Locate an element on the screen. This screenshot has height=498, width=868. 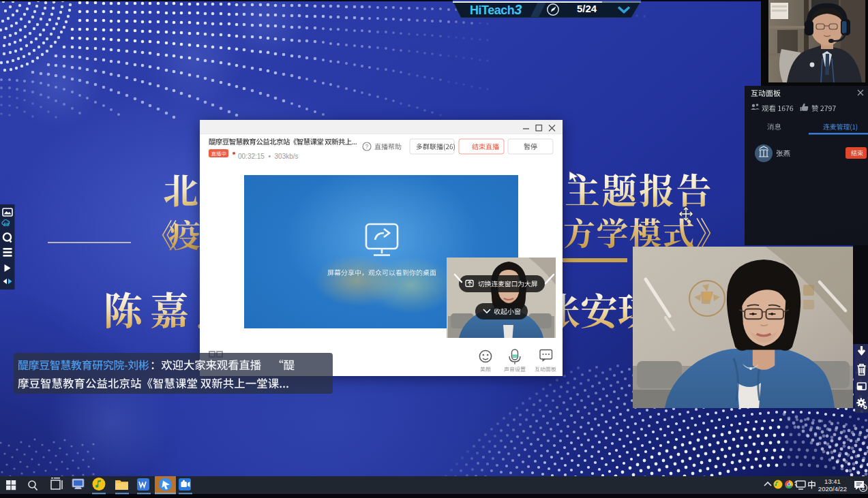
svg-text: ES is located at coordinates (7, 225).